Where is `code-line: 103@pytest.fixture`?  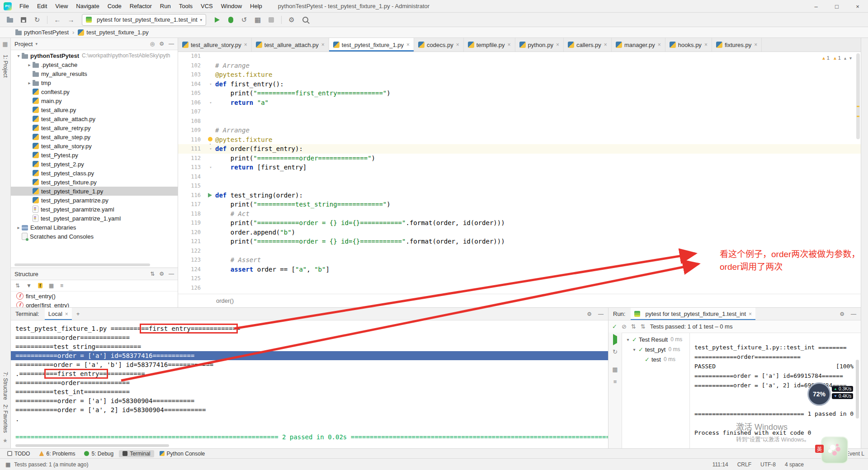 code-line: 103@pytest.fixture is located at coordinates (519, 75).